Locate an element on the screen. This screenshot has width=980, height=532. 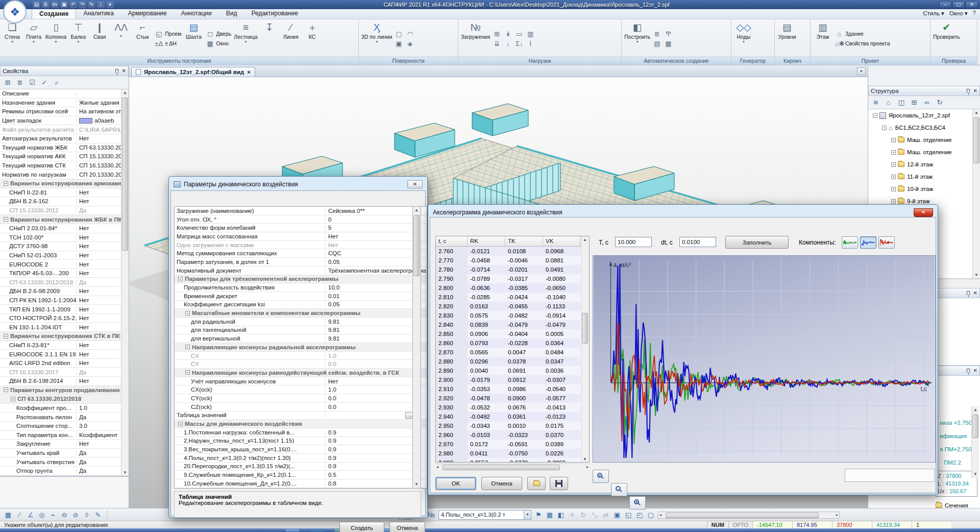
num-indicator: NUM is located at coordinates (718, 525).